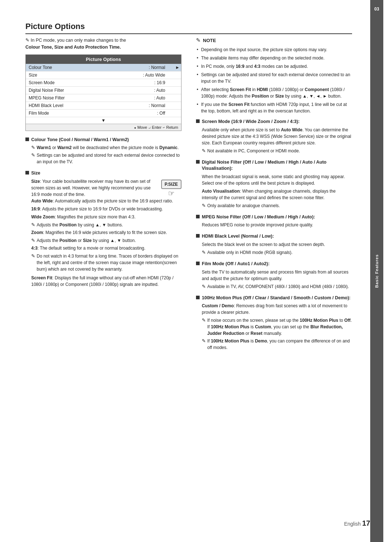 Image resolution: width=392 pixels, height=542 pixels. I want to click on table-cell-value: : 16:9, so click(140, 83).